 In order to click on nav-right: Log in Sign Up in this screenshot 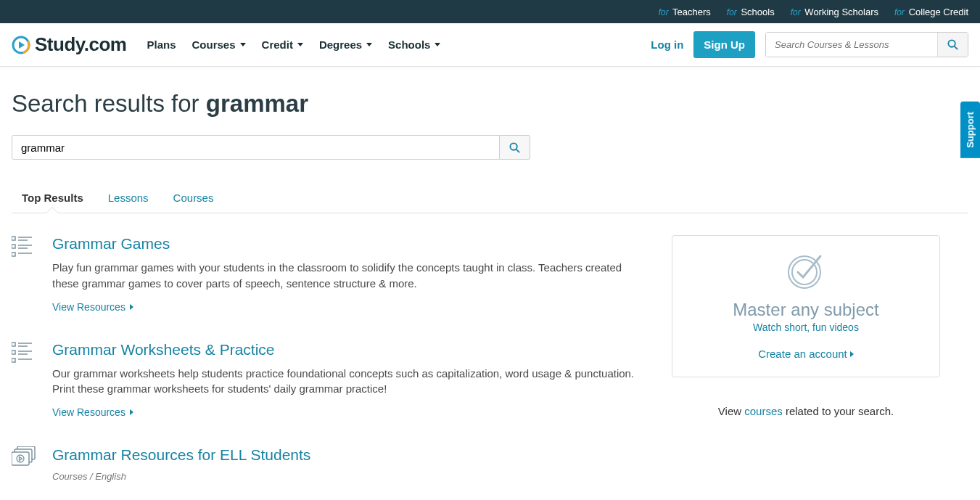, I will do `click(810, 45)`.